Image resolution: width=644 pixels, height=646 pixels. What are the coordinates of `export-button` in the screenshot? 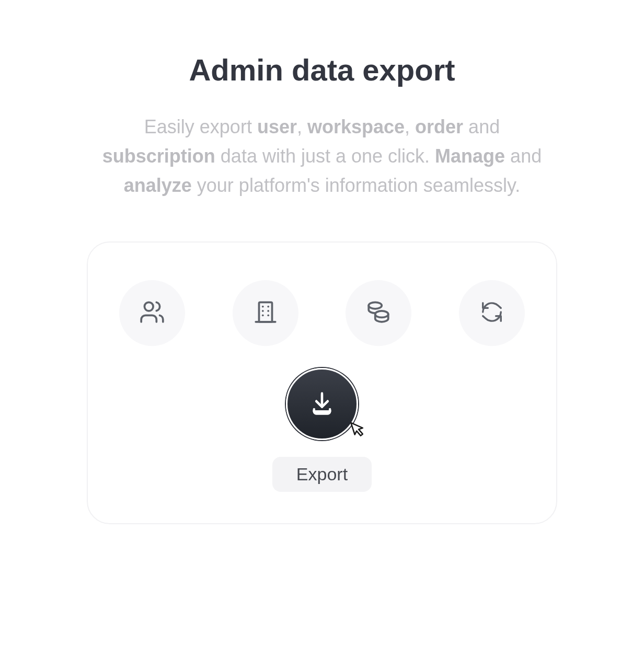 It's located at (322, 404).